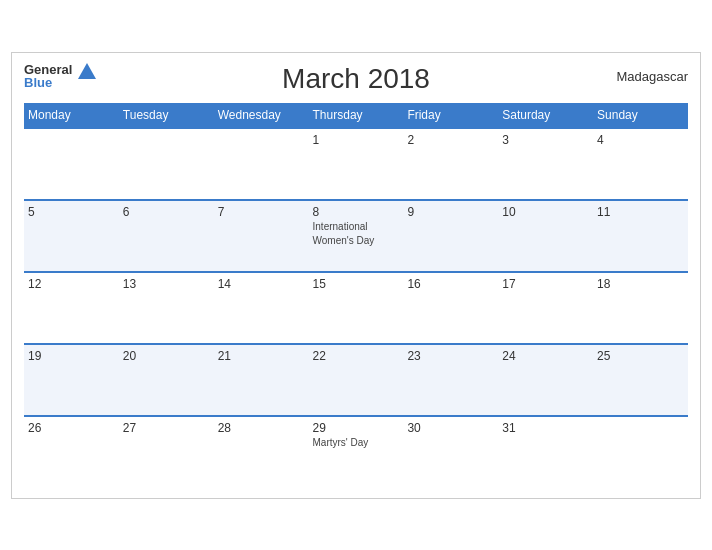  What do you see at coordinates (640, 236) in the screenshot?
I see `day-cell: 11` at bounding box center [640, 236].